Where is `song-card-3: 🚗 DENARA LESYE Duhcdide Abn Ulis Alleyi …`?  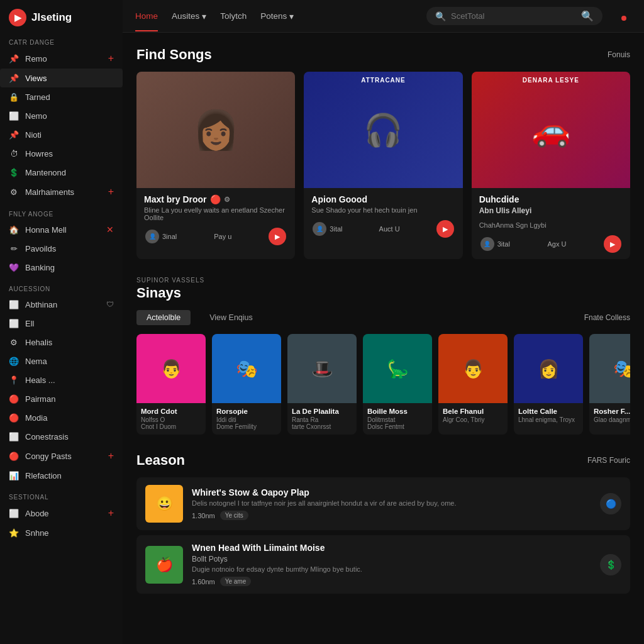
song-card-3: 🚗 DENARA LESYE Duhcdide Abn Ulis Alleyi … is located at coordinates (551, 165).